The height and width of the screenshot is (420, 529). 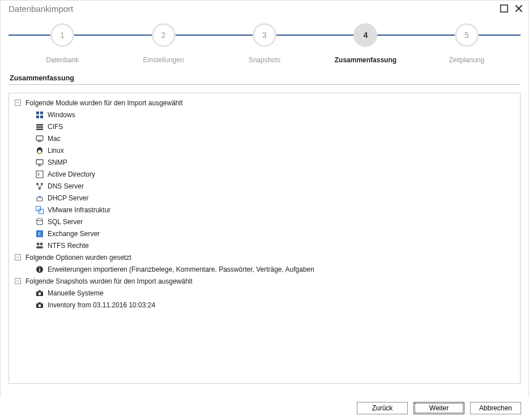 What do you see at coordinates (101, 305) in the screenshot?
I see `item-label: Inventory from 03.11.2016 10:03:24` at bounding box center [101, 305].